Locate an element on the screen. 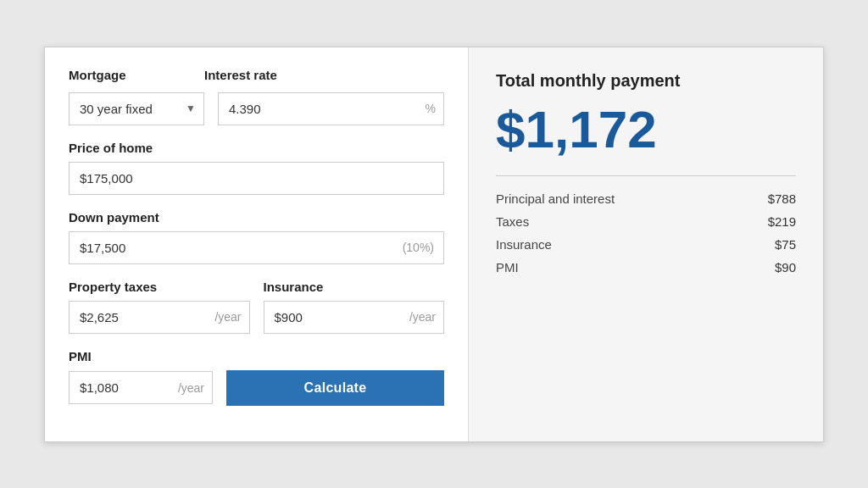  insurance-input-wrapper: /year is located at coordinates (354, 317).